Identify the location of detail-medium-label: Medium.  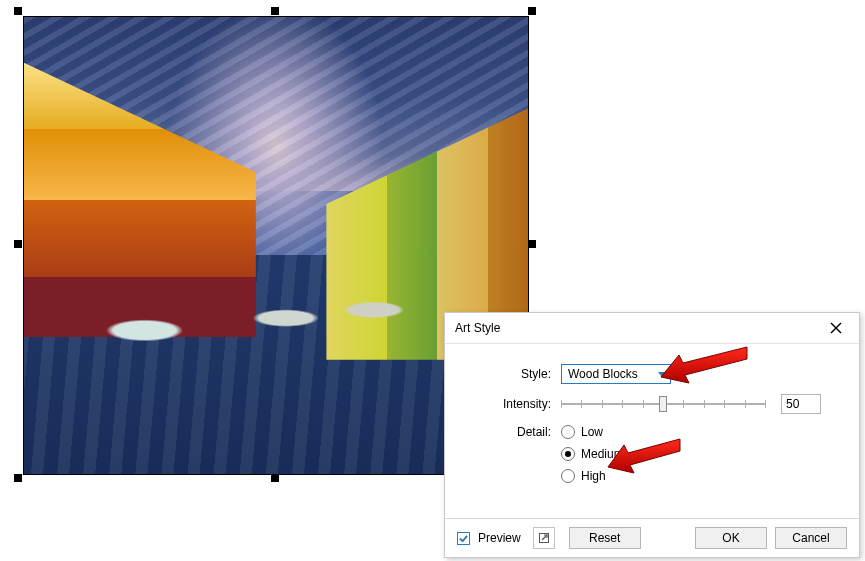
(602, 454).